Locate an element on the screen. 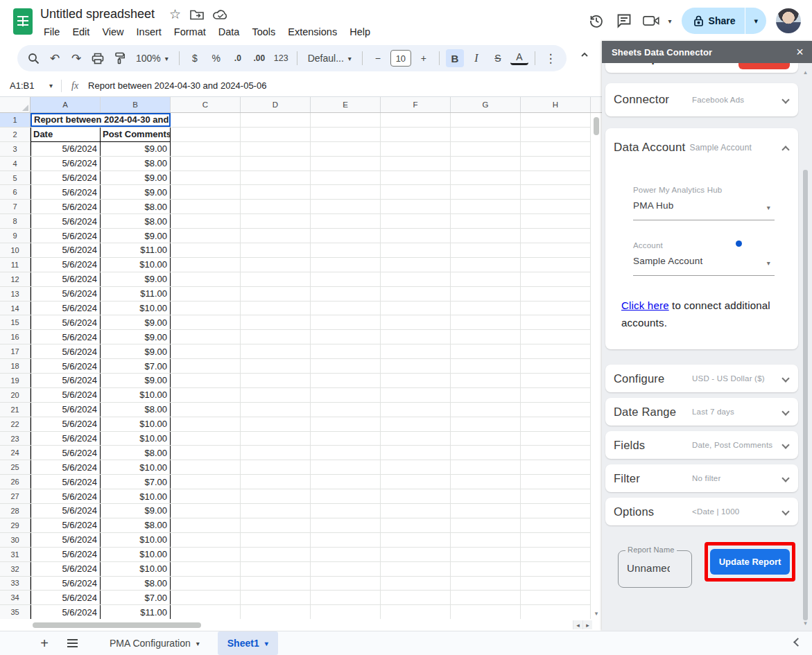 The width and height of the screenshot is (812, 655). section-options: Options <Date | 1000 is located at coordinates (702, 512).